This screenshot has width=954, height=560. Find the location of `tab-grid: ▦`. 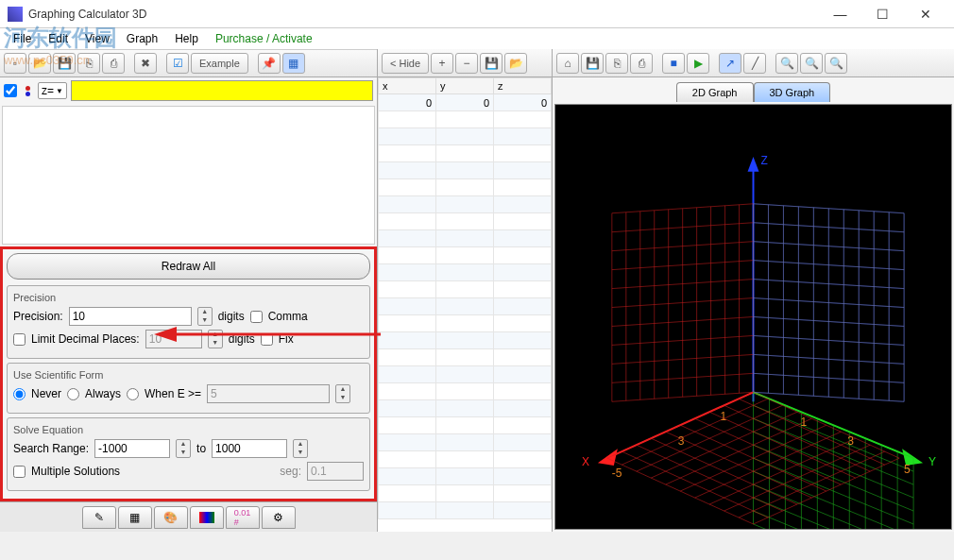

tab-grid: ▦ is located at coordinates (135, 518).